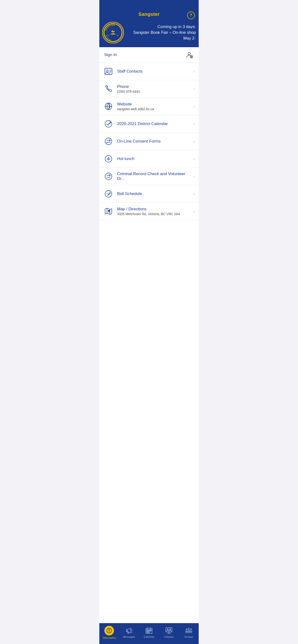 This screenshot has width=298, height=644. What do you see at coordinates (108, 211) in the screenshot?
I see `map-directions-icon` at bounding box center [108, 211].